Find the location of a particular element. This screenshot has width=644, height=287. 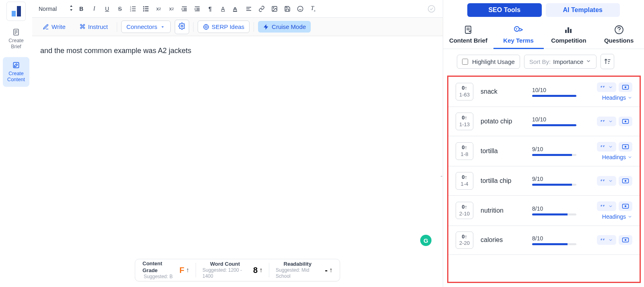

ordered-list-button: 123 is located at coordinates (133, 9).